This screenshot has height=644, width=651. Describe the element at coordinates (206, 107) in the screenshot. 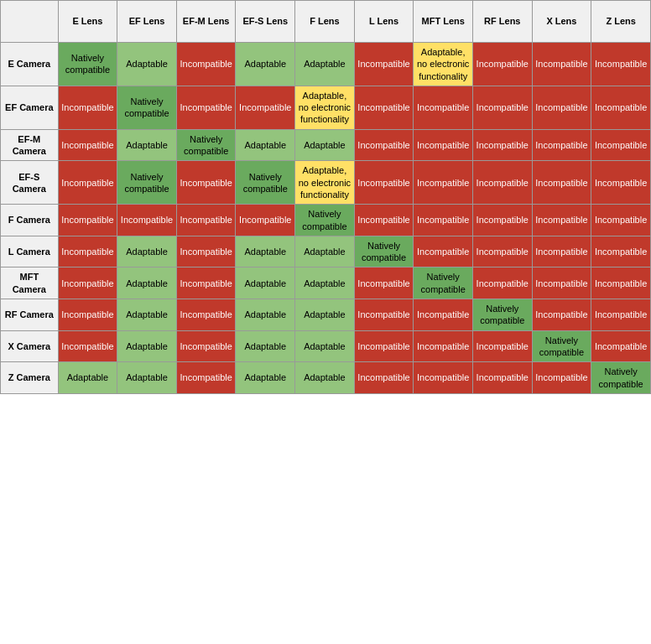

I see `cell-1-2: Incompatible` at that location.